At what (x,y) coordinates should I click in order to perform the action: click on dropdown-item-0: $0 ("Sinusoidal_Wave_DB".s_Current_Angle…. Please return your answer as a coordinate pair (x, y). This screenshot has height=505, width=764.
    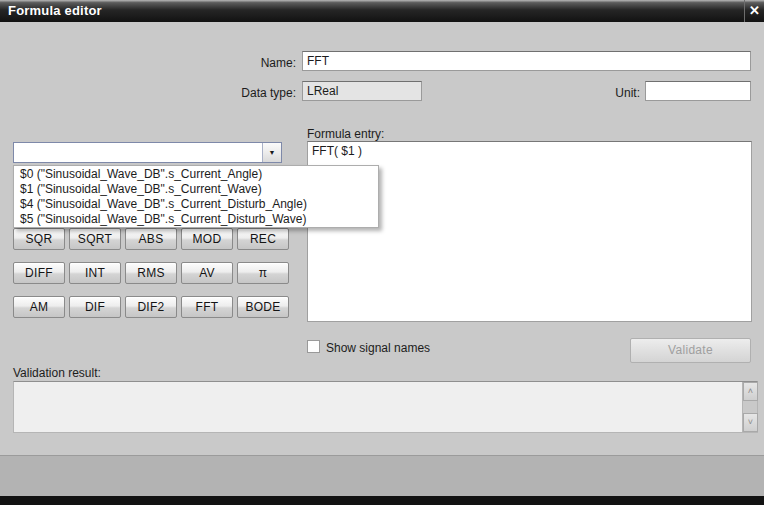
    Looking at the image, I should click on (196, 174).